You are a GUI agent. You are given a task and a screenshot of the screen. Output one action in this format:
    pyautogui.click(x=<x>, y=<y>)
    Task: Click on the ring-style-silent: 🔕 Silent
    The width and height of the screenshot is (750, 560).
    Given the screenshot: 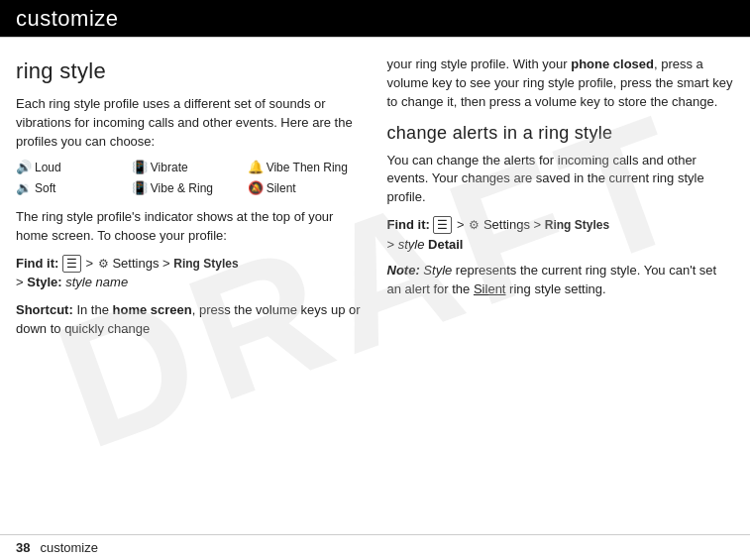 What is the action you would take?
    pyautogui.click(x=305, y=188)
    